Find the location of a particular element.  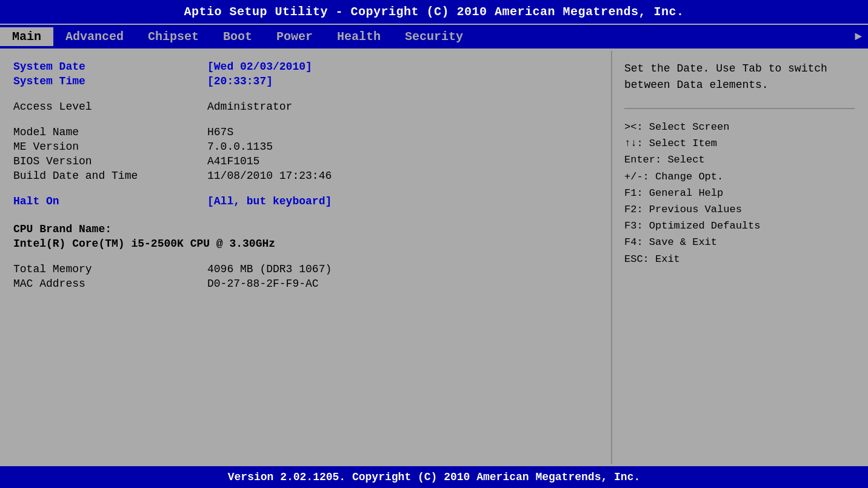

nav-tab-advanced: Advanced is located at coordinates (95, 36).